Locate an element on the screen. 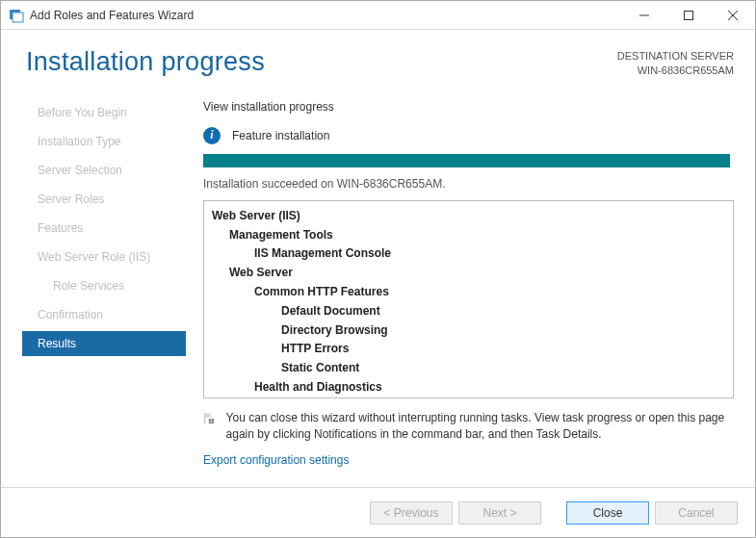 The image size is (756, 538). sidebar-item-web-server-role: Web Server Role (IIS) is located at coordinates (104, 257).